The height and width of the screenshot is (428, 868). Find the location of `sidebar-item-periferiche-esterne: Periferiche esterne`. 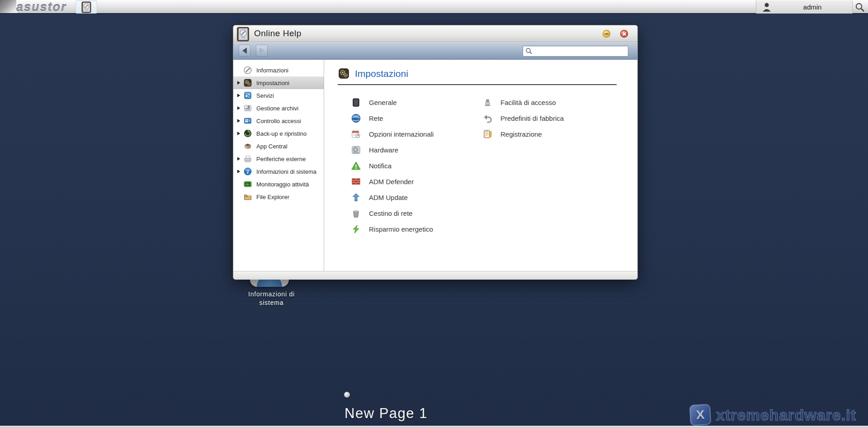

sidebar-item-periferiche-esterne: Periferiche esterne is located at coordinates (278, 159).